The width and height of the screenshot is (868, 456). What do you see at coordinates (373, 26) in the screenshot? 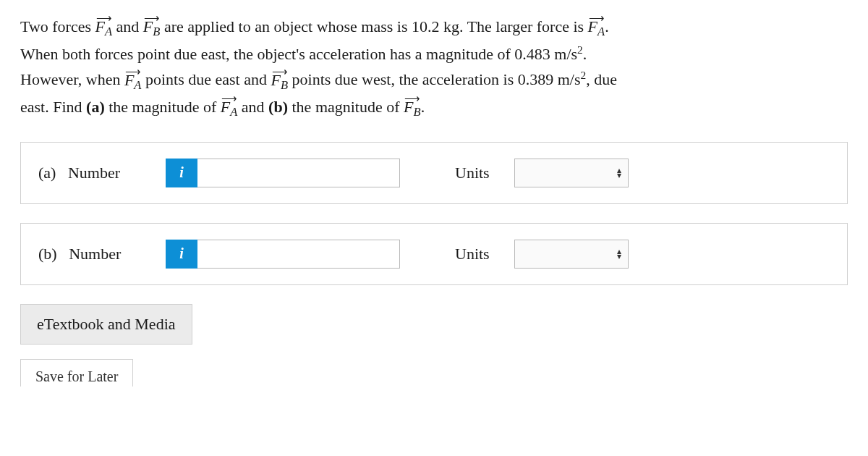
I see `text: are applied to an object whose mass is 1…` at bounding box center [373, 26].